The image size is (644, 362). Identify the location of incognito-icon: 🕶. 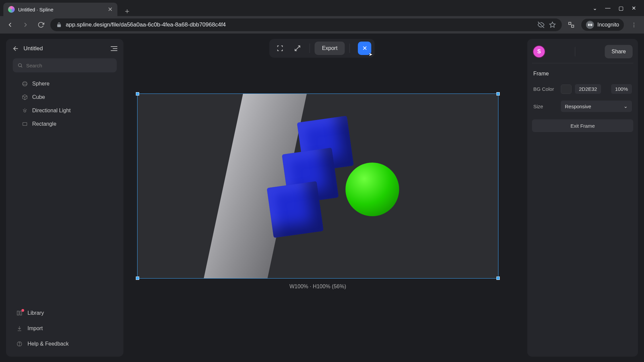
(590, 25).